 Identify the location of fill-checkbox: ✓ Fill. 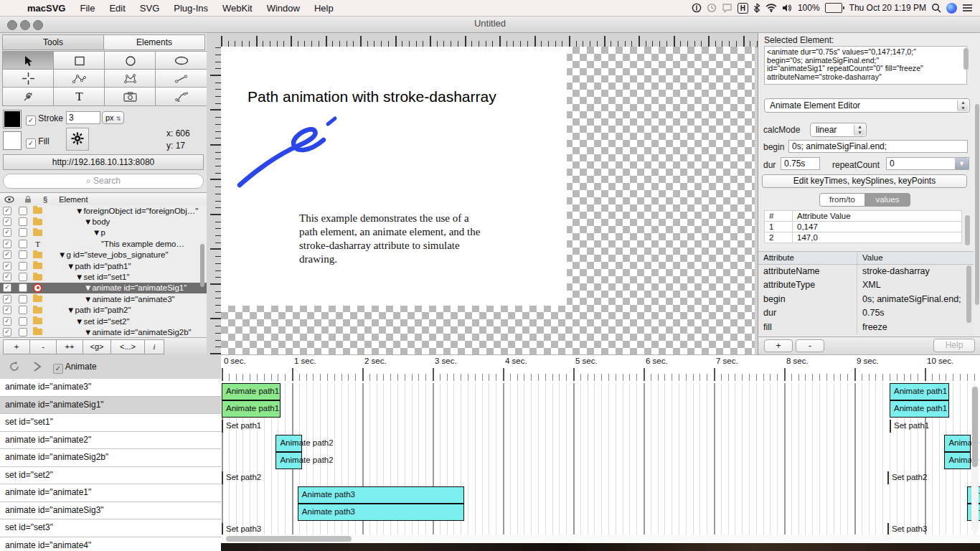
(37, 142).